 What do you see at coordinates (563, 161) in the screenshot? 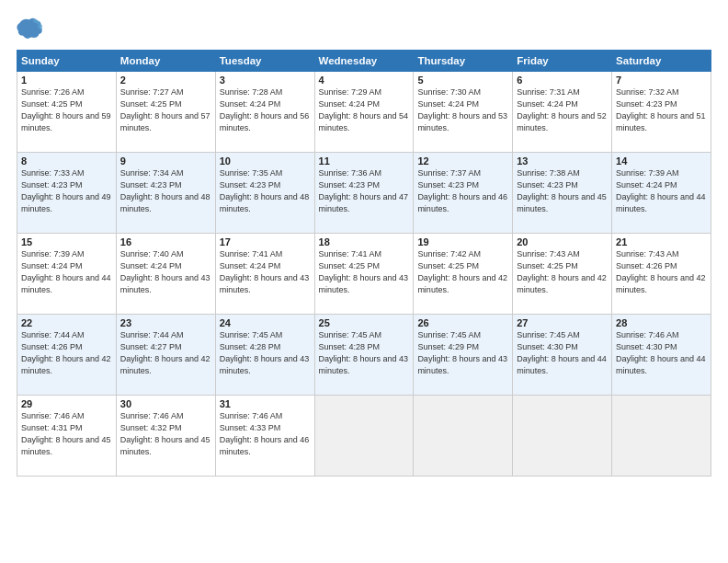
I see `day-number: 13` at bounding box center [563, 161].